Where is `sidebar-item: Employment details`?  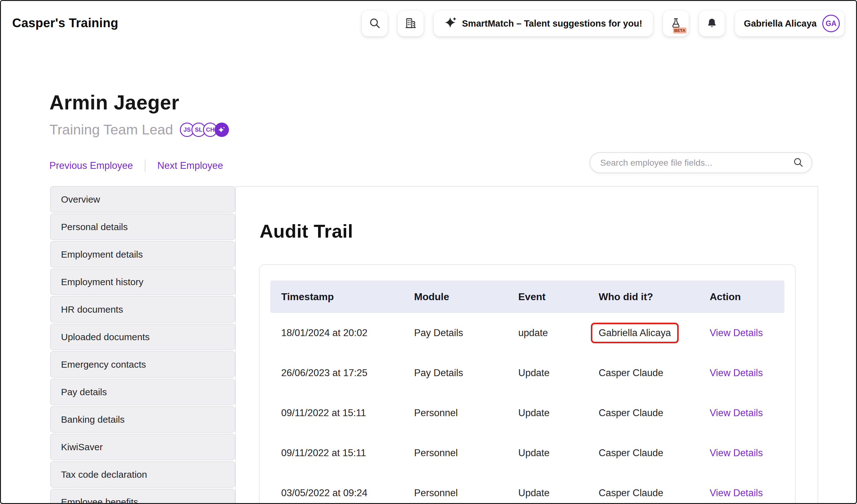 sidebar-item: Employment details is located at coordinates (143, 254).